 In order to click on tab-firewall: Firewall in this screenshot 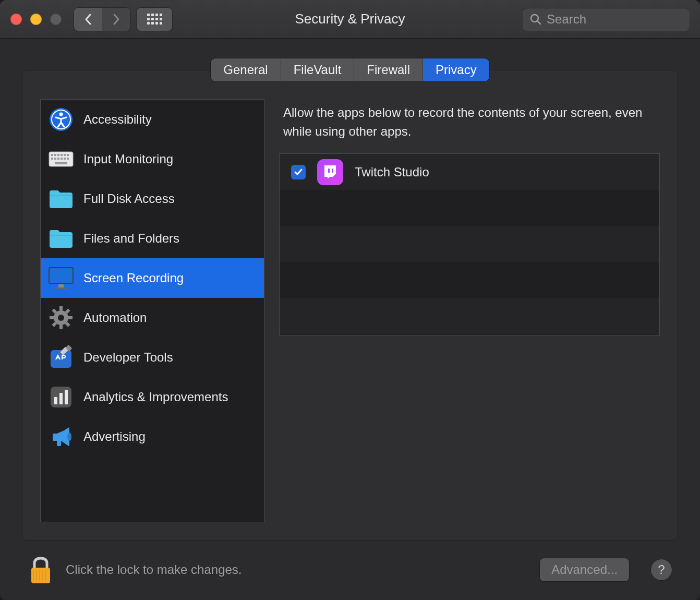, I will do `click(389, 70)`.